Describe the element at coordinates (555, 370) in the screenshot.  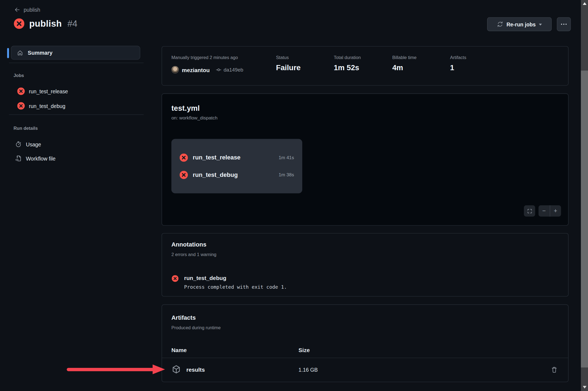
I see `trash-icon` at that location.